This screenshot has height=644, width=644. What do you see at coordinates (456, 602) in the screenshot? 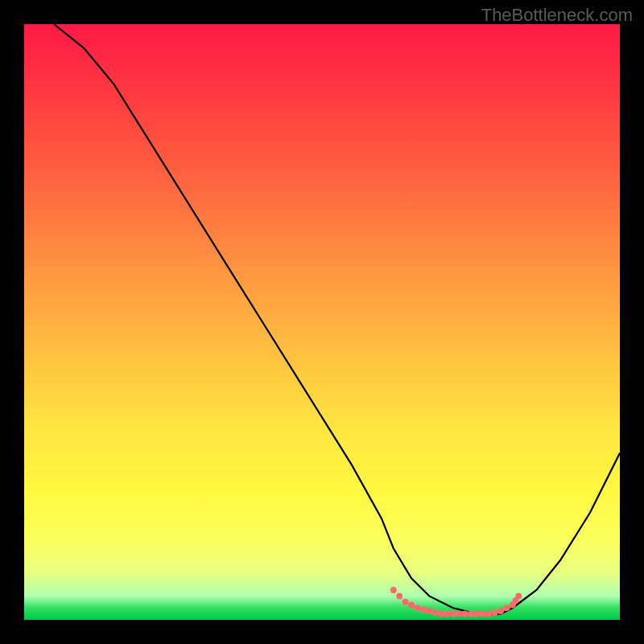
I see `dotted-segment` at bounding box center [456, 602].